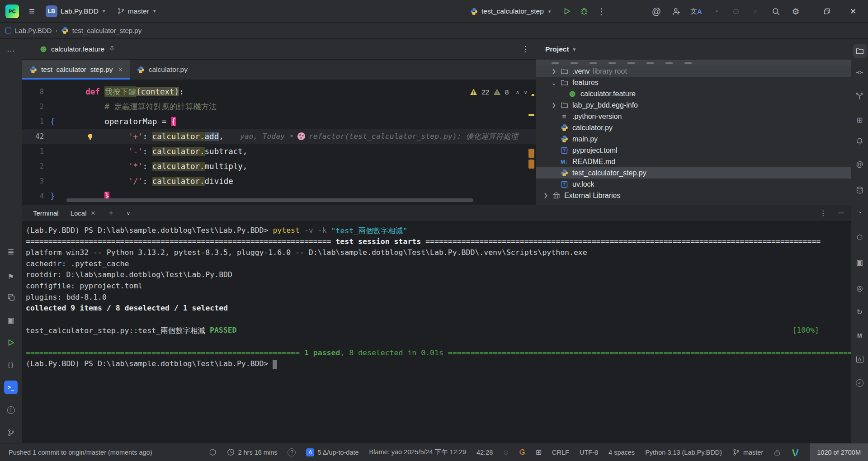 This screenshot has height=461, width=868. I want to click on project-avatar: LB, so click(52, 11).